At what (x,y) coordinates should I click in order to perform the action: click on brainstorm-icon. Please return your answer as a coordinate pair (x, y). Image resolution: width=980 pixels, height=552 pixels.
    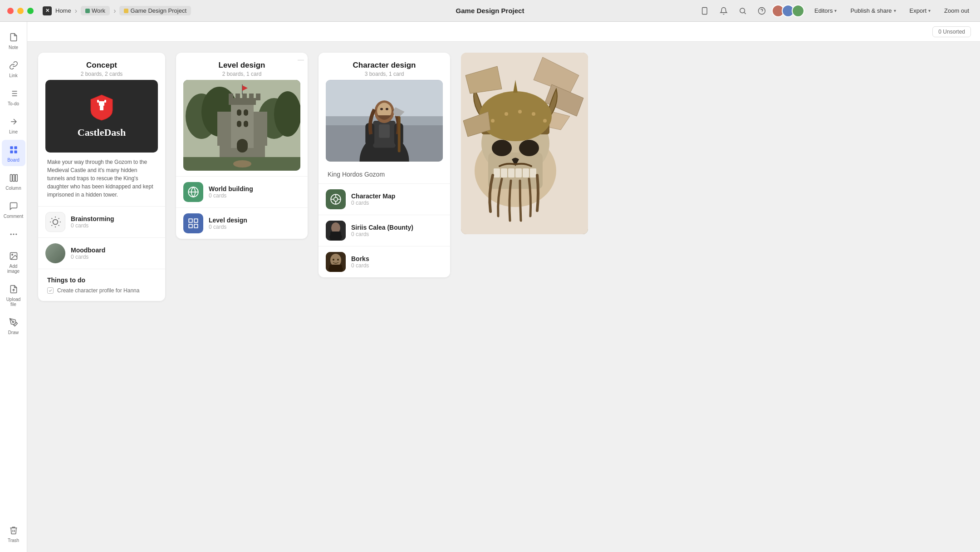
    Looking at the image, I should click on (55, 222).